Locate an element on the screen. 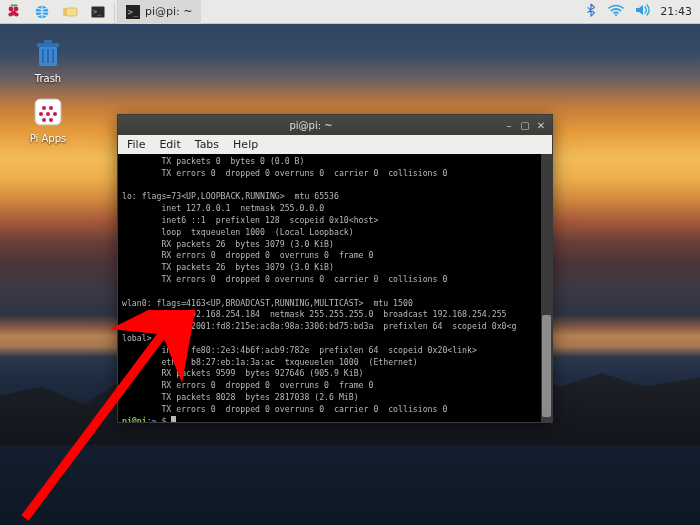 The width and height of the screenshot is (700, 525). file-manager-icon is located at coordinates (70, 12).